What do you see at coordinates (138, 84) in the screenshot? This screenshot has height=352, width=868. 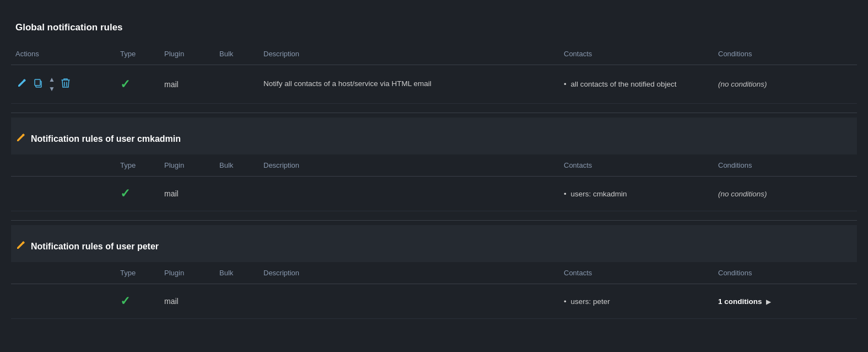 I see `type-cell: ✓` at bounding box center [138, 84].